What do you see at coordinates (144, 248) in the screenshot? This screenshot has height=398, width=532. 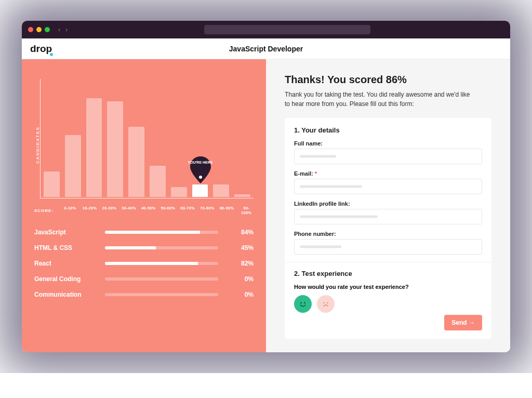 I see `score-row: HTML & CSS45%` at bounding box center [144, 248].